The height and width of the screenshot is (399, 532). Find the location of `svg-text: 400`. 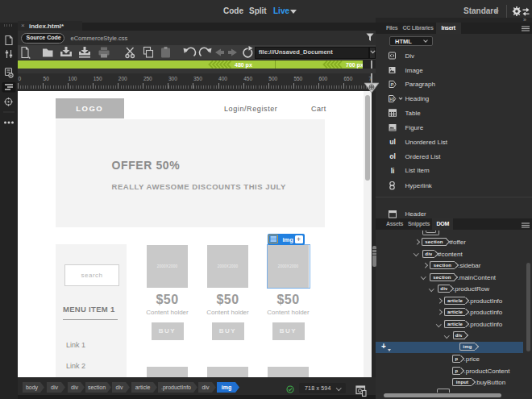

svg-text: 400 is located at coordinates (222, 79).